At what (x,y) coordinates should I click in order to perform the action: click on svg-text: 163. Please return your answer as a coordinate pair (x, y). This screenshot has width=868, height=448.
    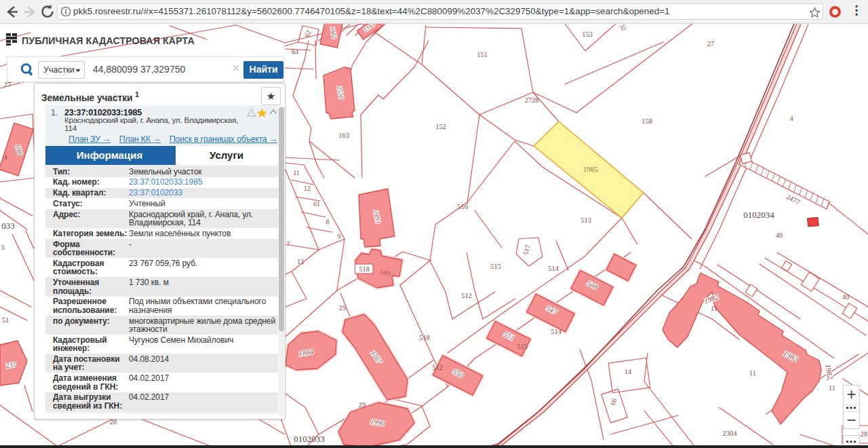
    Looking at the image, I should click on (344, 136).